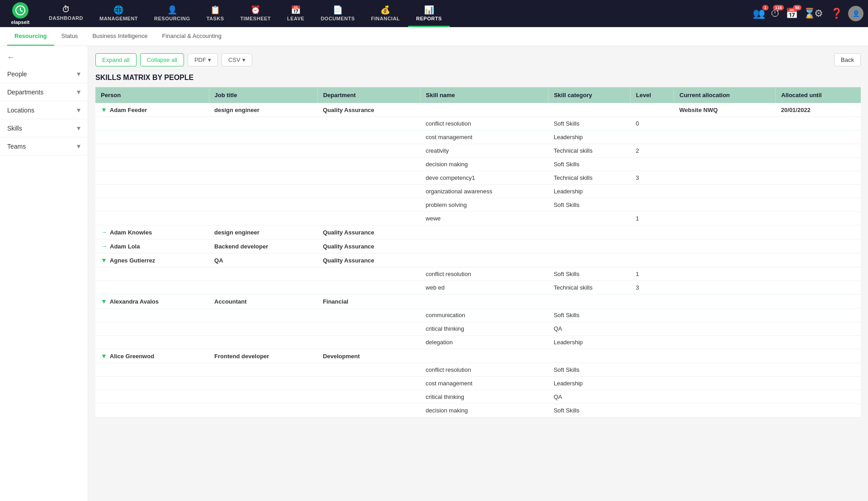  Describe the element at coordinates (192, 36) in the screenshot. I see `subnav-financial-accounting: Financial & Accounting` at that location.